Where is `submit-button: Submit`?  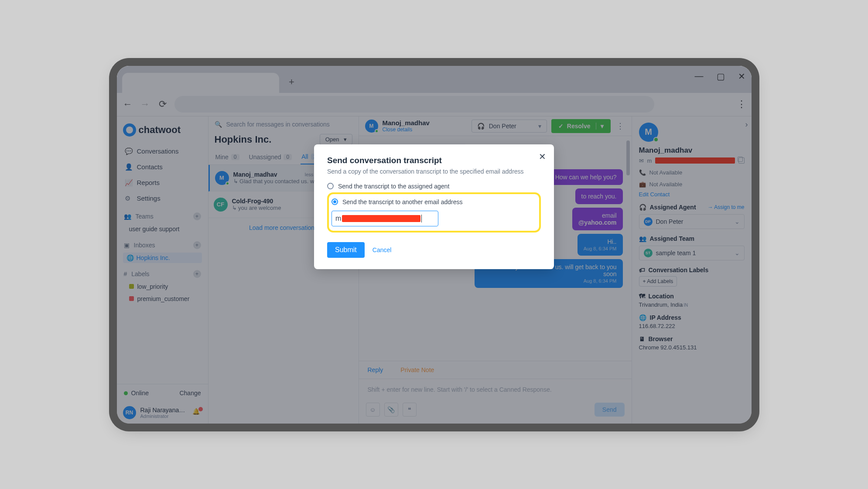
submit-button: Submit is located at coordinates (346, 250).